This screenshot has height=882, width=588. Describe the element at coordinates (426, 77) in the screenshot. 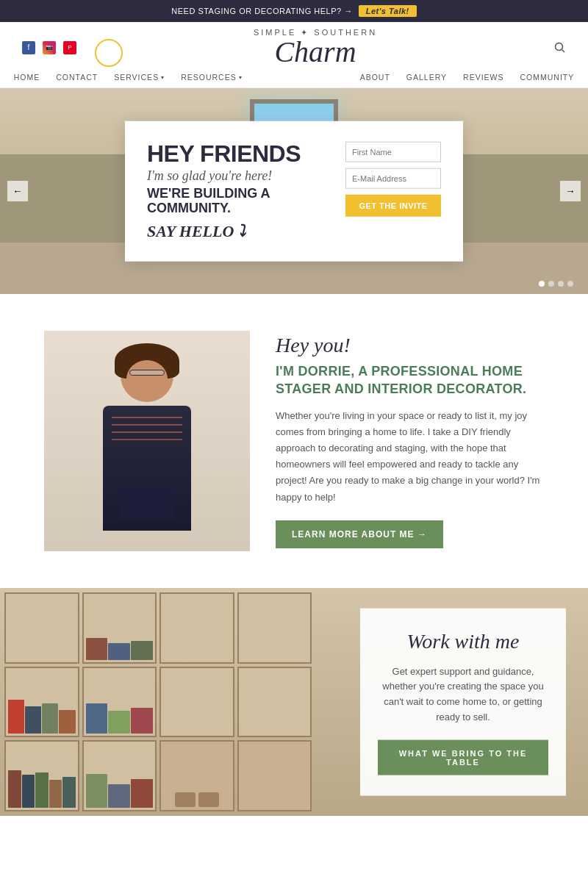

I see `nav-gallery: GALLERY` at that location.